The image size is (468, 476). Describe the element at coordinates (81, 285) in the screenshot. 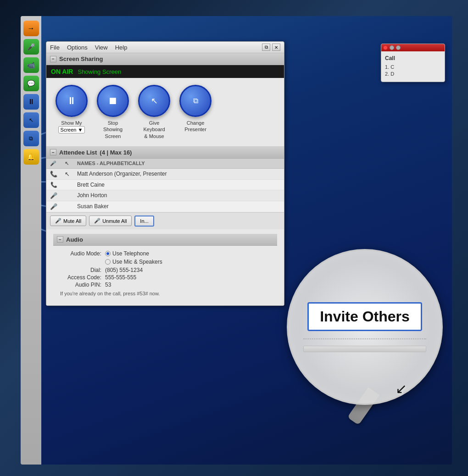

I see `audio-pin-label: Audio PIN:` at that location.